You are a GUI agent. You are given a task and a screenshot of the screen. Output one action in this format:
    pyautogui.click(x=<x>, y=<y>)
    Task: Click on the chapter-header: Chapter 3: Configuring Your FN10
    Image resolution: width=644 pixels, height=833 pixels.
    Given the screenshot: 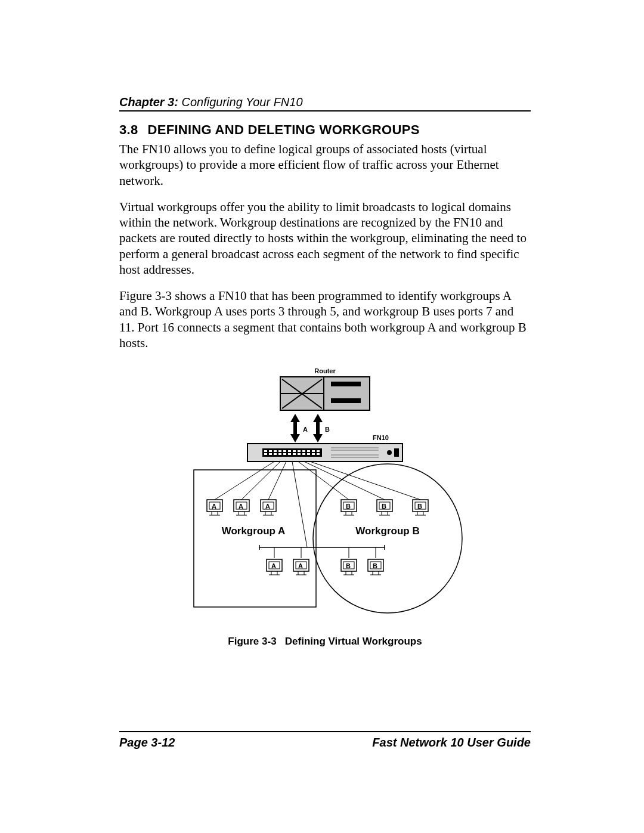 What is the action you would take?
    pyautogui.click(x=325, y=104)
    